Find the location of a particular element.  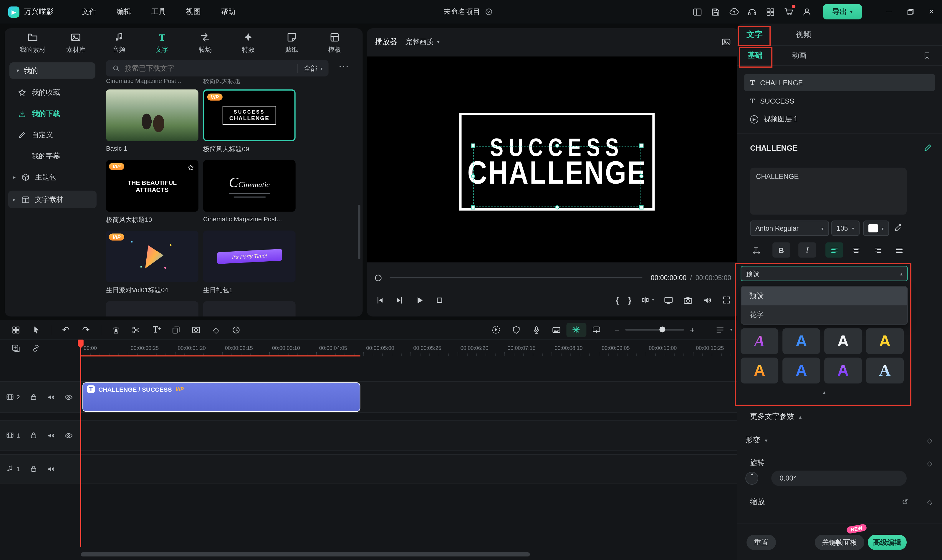

fullscreen-icon is located at coordinates (726, 300).